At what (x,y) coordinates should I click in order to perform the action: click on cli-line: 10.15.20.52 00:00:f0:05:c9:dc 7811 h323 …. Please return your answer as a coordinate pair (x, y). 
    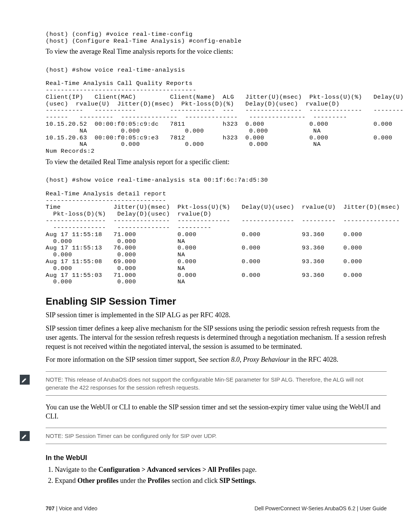
    Looking at the image, I should click on (219, 124).